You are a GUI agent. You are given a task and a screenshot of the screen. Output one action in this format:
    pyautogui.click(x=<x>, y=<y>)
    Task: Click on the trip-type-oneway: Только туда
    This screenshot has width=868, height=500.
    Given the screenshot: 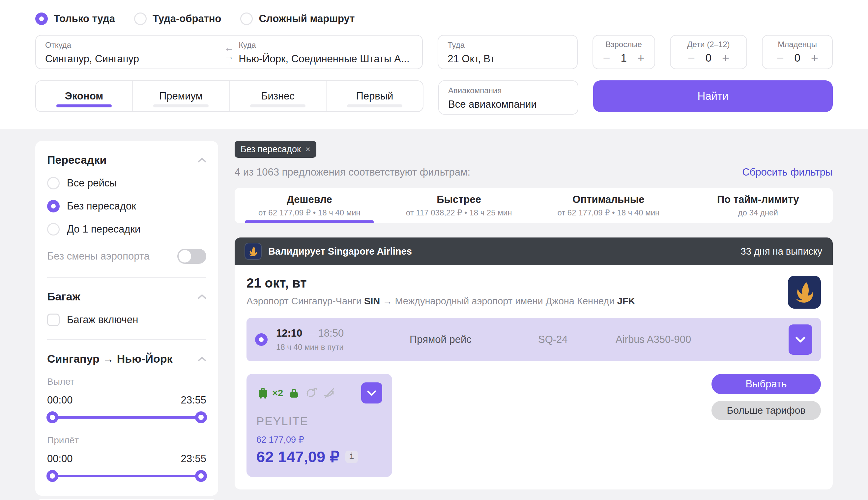 What is the action you would take?
    pyautogui.click(x=75, y=19)
    